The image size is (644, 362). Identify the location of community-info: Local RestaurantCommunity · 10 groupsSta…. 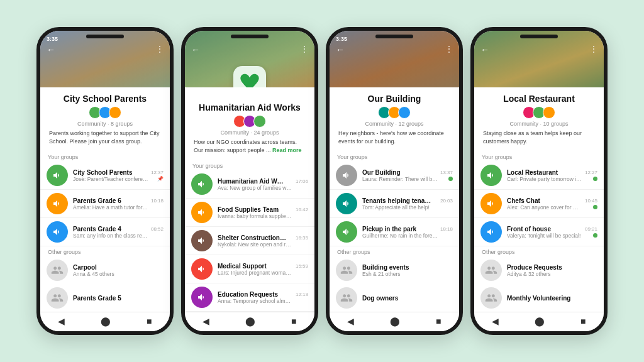
(539, 119).